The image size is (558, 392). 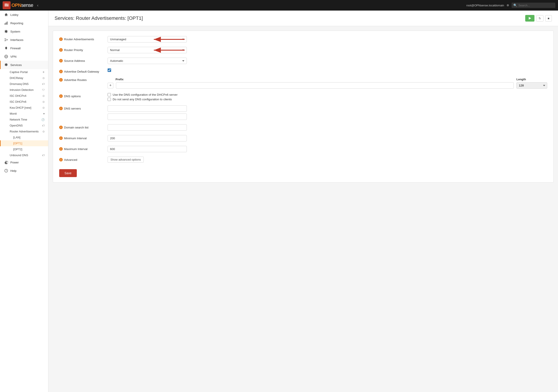 What do you see at coordinates (328, 95) in the screenshot?
I see `dns-opt1-label: Use the DNS configuration of the DHCPv6 …` at bounding box center [328, 95].